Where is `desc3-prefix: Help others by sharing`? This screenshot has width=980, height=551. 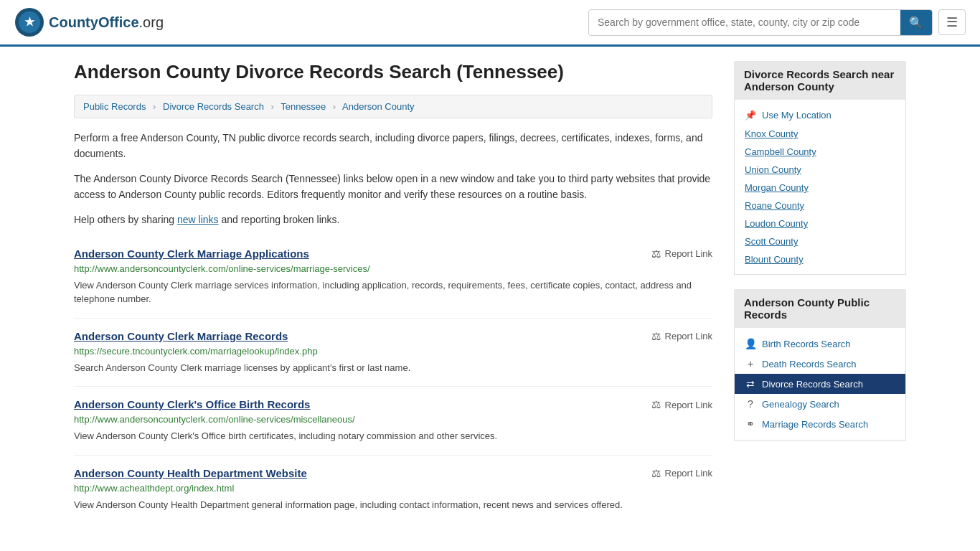
desc3-prefix: Help others by sharing is located at coordinates (124, 220).